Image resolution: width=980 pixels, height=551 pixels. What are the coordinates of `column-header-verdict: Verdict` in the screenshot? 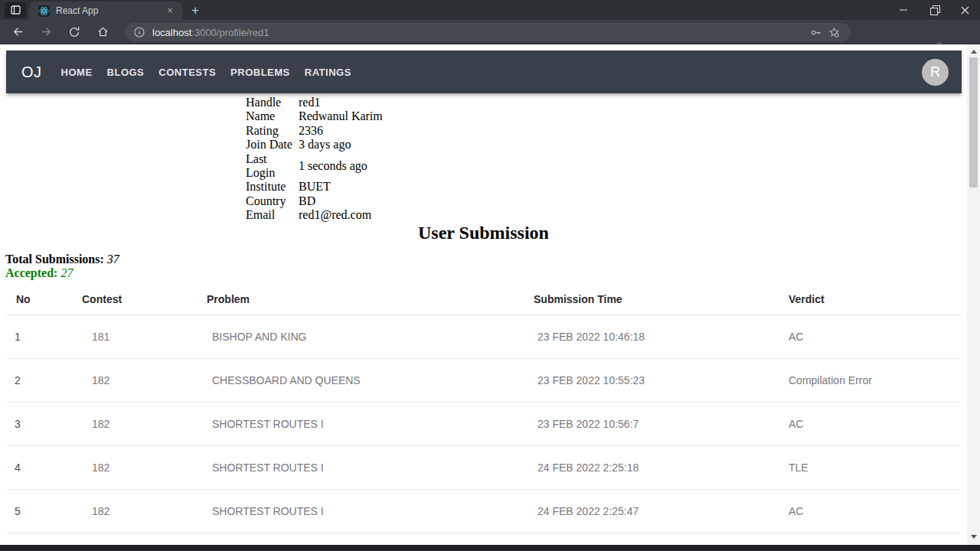 It's located at (870, 300).